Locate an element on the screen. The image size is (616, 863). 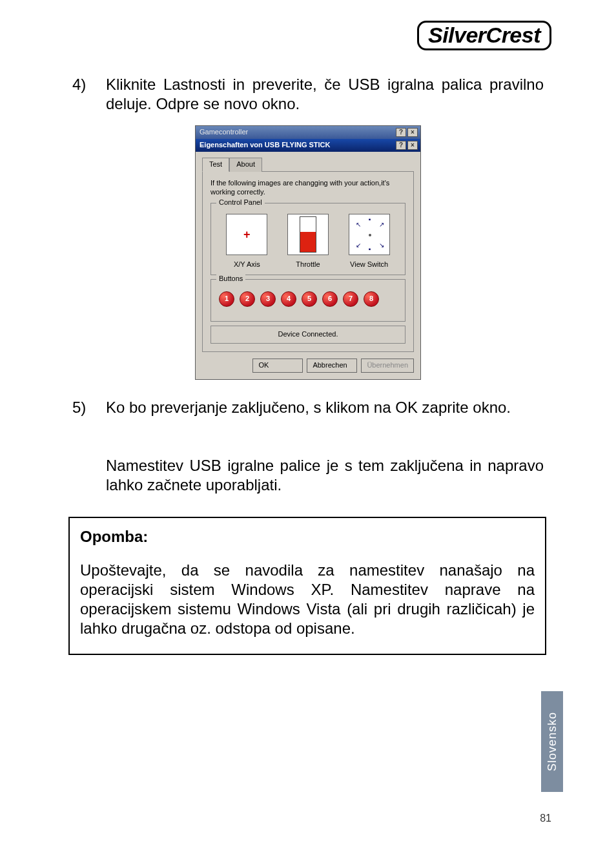
buttons-row: 1 2 3 4 5 6 7 8 is located at coordinates (308, 302).